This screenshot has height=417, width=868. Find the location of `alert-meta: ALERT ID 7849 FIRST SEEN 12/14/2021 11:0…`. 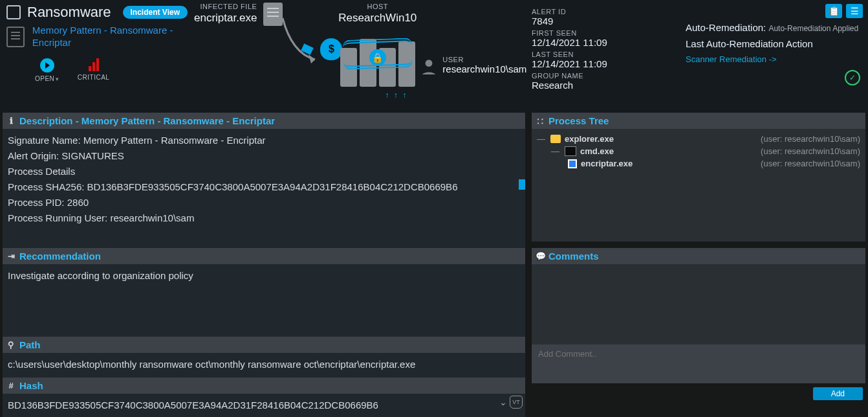

alert-meta: ALERT ID 7849 FIRST SEEN 12/14/2021 11:0… is located at coordinates (606, 56).